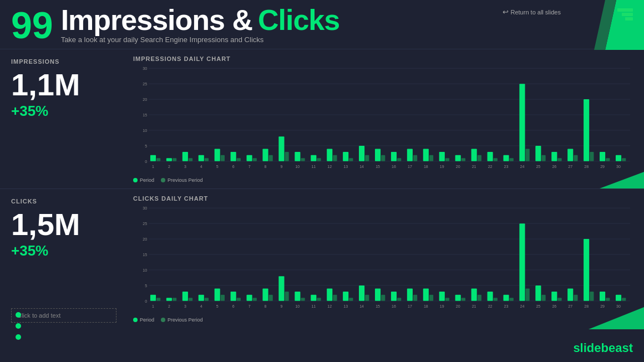  What do you see at coordinates (506, 307) in the screenshot?
I see `svg-text: 23` at bounding box center [506, 307].